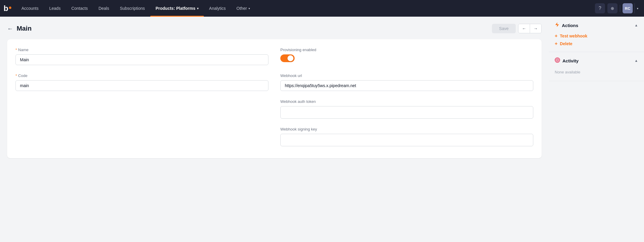 The height and width of the screenshot is (242, 644). What do you see at coordinates (80, 8) in the screenshot?
I see `nav-item-contacts: Contacts` at bounding box center [80, 8].